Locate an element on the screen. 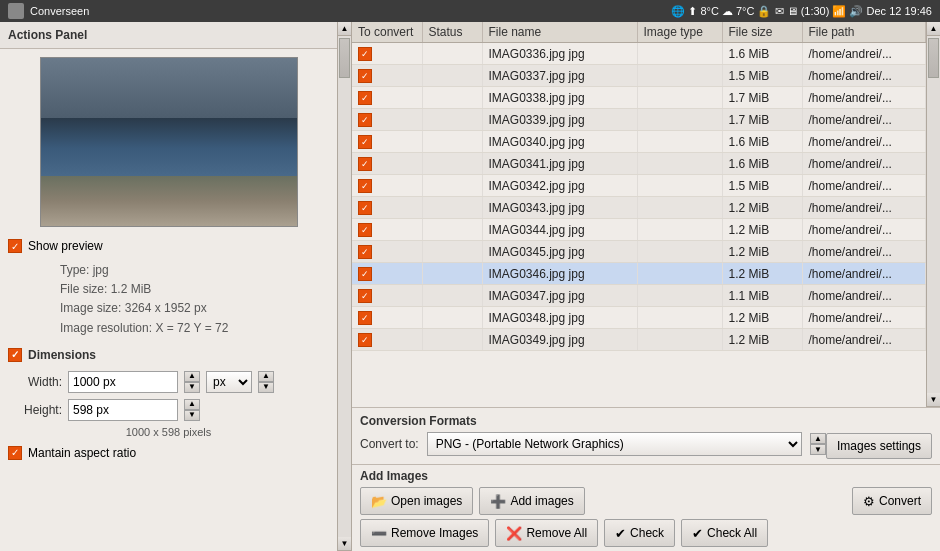 The image size is (940, 551). actions-panel-header: Actions Panel is located at coordinates (168, 36).